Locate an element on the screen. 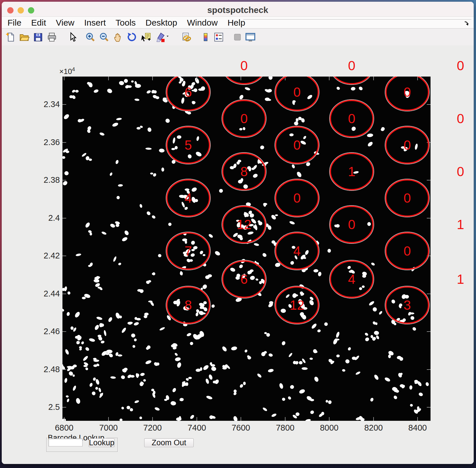 The height and width of the screenshot is (468, 476). y-tick-label: 2.5 is located at coordinates (47, 407).